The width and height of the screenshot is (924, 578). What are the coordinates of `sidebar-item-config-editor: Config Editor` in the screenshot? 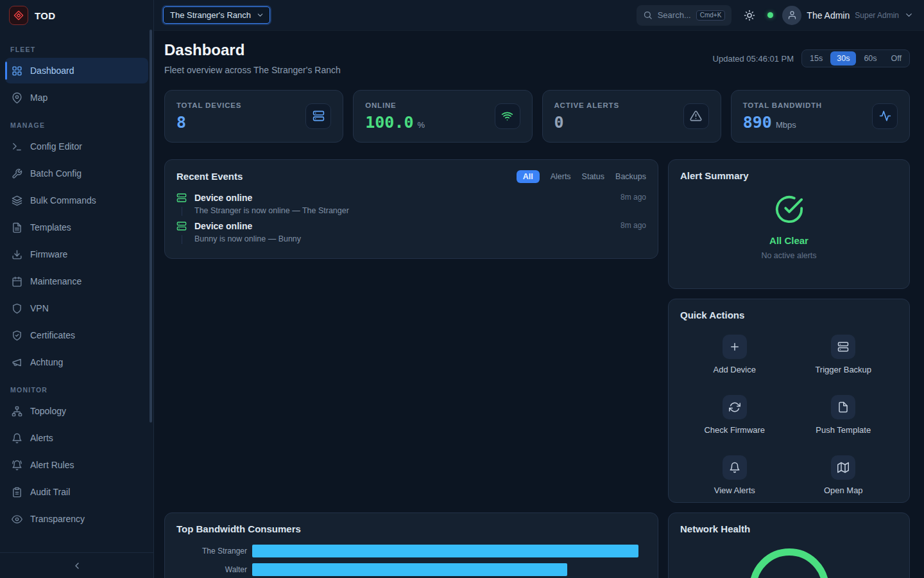 It's located at (77, 146).